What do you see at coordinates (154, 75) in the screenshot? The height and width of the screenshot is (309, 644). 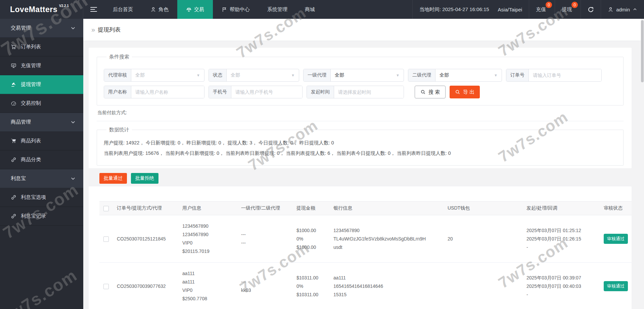 I see `agent-audit-select: 代理审核 全部▼` at bounding box center [154, 75].